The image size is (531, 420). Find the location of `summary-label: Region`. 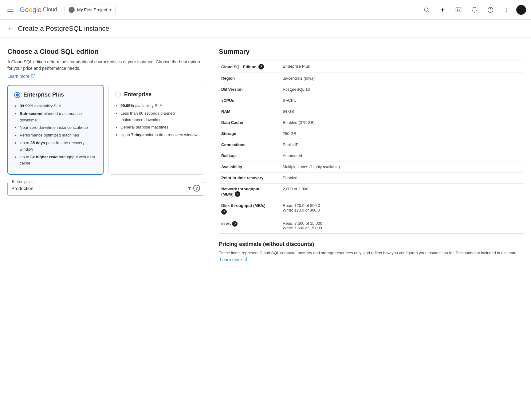

summary-label: Region is located at coordinates (250, 78).